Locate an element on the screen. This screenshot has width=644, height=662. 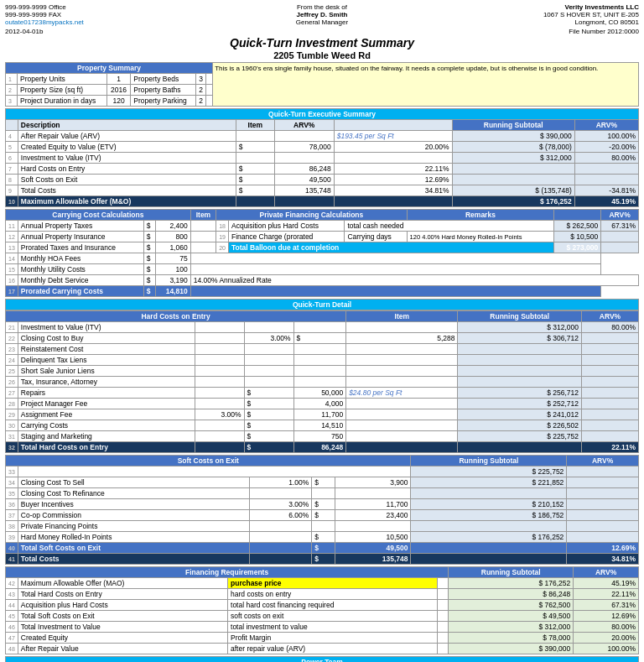
aphc2-label: Acquisition plus Hard Costs is located at coordinates (122, 606).